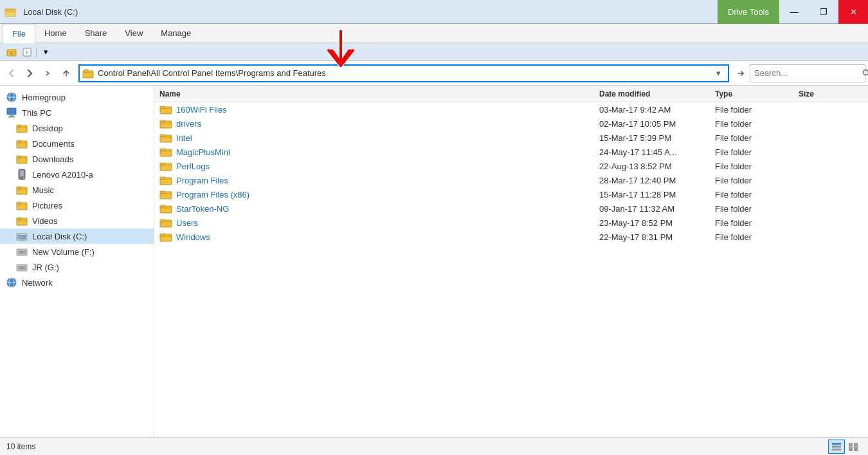 The width and height of the screenshot is (868, 455). I want to click on title-bar: Local Disk (C:) Drive Tools — ❐ ✕, so click(434, 12).